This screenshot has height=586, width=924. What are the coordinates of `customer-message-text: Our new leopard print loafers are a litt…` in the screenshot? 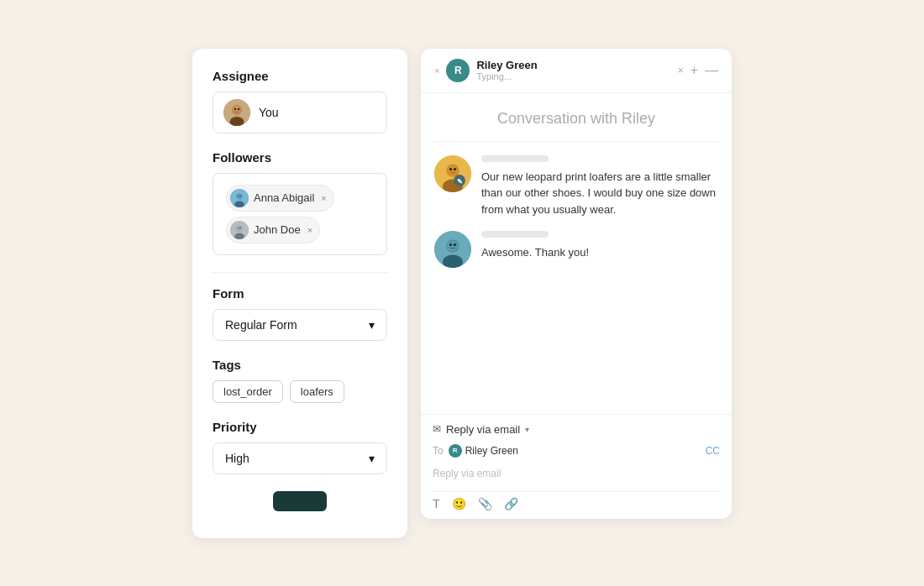 It's located at (600, 193).